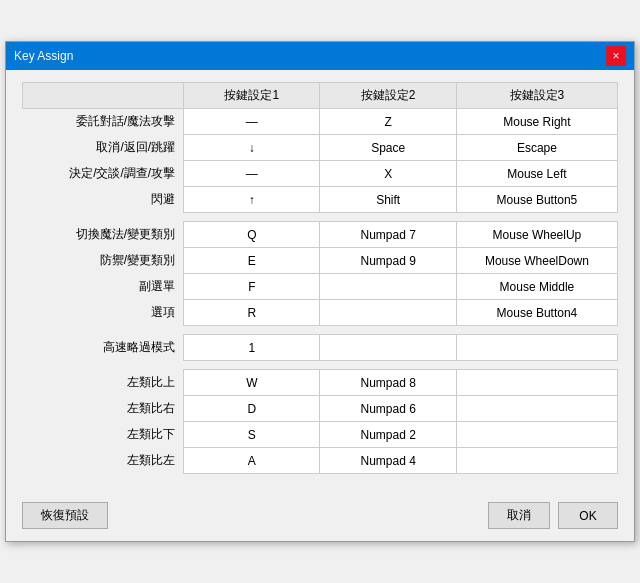 Image resolution: width=640 pixels, height=583 pixels. What do you see at coordinates (320, 56) in the screenshot?
I see `title-bar: Key Assign ×` at bounding box center [320, 56].